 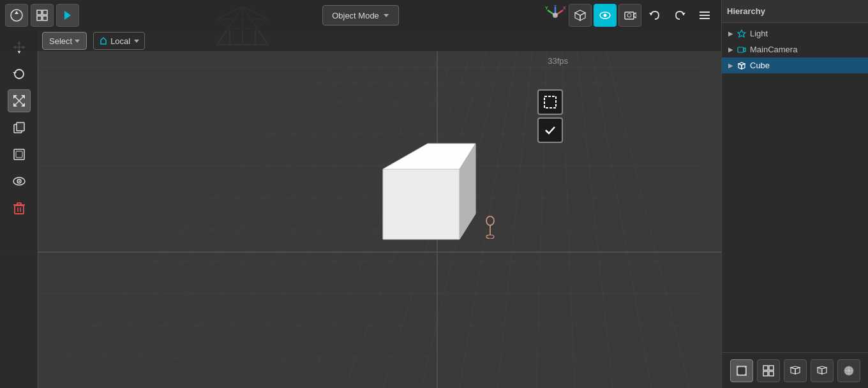 What do you see at coordinates (746, 11) in the screenshot?
I see `hierarchy-title: Hierarchy` at bounding box center [746, 11].